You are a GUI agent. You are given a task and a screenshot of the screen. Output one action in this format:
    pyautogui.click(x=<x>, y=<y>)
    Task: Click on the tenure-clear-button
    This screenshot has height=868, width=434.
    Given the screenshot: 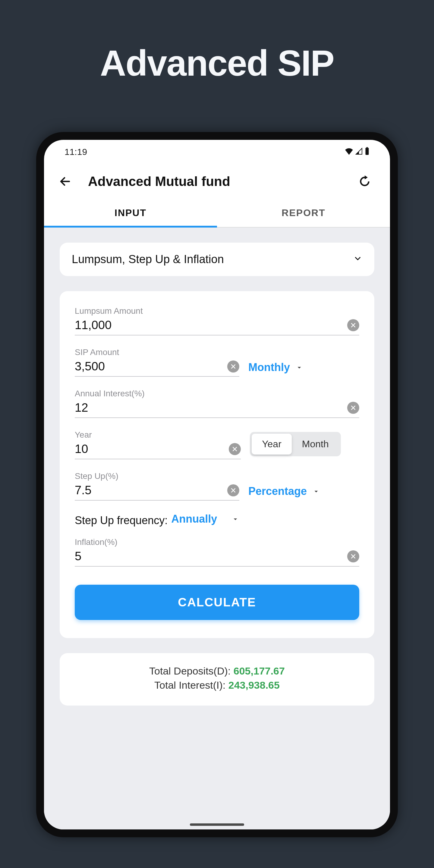 What is the action you would take?
    pyautogui.click(x=235, y=449)
    